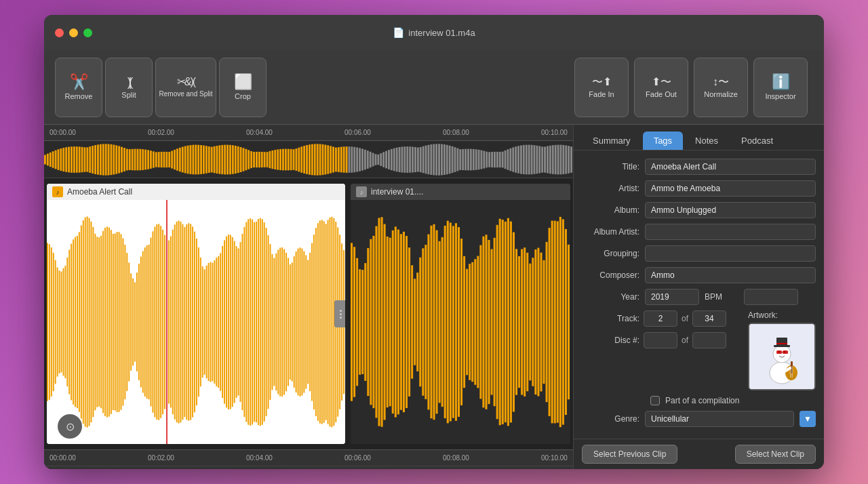 The image size is (868, 484). Describe the element at coordinates (73, 33) in the screenshot. I see `minimize-button` at that location.